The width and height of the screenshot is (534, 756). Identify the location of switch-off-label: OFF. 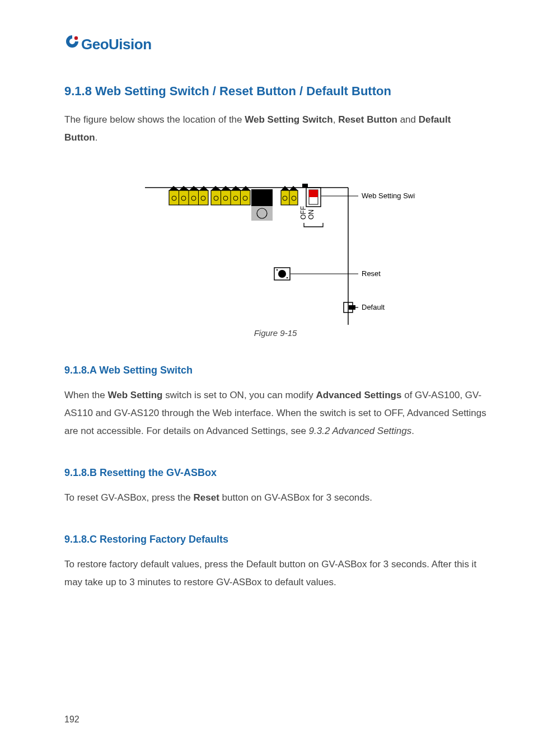
(303, 213).